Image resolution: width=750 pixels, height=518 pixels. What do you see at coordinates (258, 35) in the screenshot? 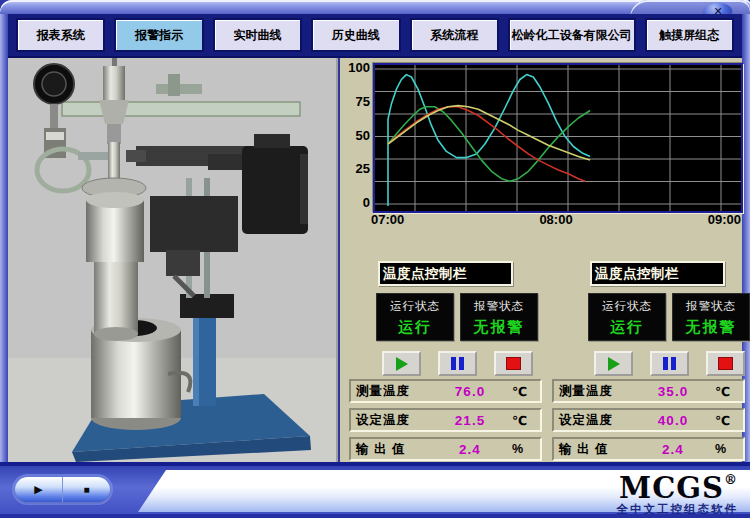
I see `nav-button-realtime-curve: 实时曲线` at bounding box center [258, 35].